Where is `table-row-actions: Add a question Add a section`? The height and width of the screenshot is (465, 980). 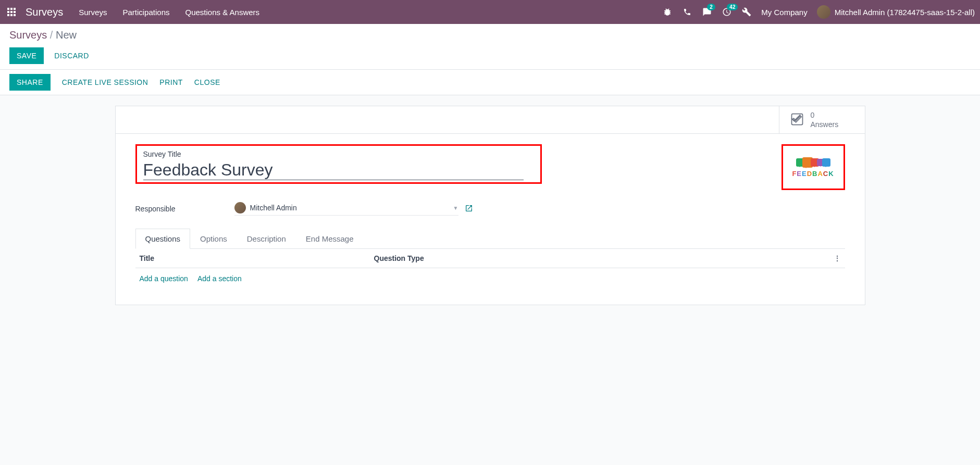 table-row-actions: Add a question Add a section is located at coordinates (490, 279).